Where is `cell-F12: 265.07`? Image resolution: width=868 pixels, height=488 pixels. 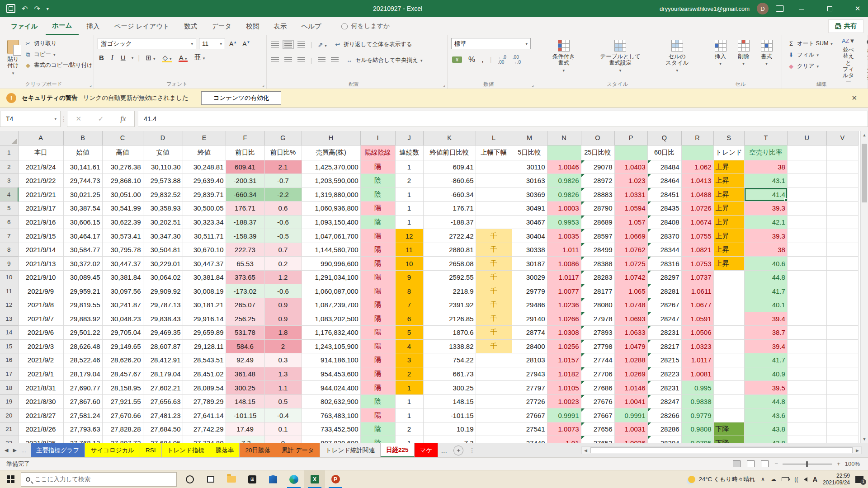
cell-F12: 265.07 is located at coordinates (245, 305).